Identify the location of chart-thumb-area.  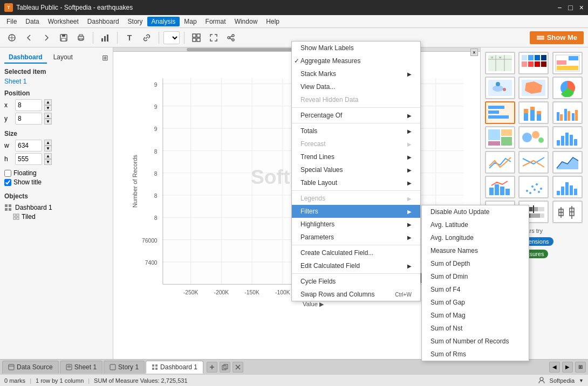
(568, 162).